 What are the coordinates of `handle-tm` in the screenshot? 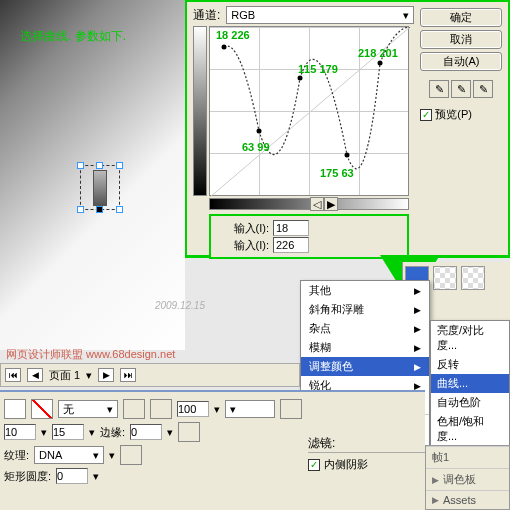 It's located at (100, 166).